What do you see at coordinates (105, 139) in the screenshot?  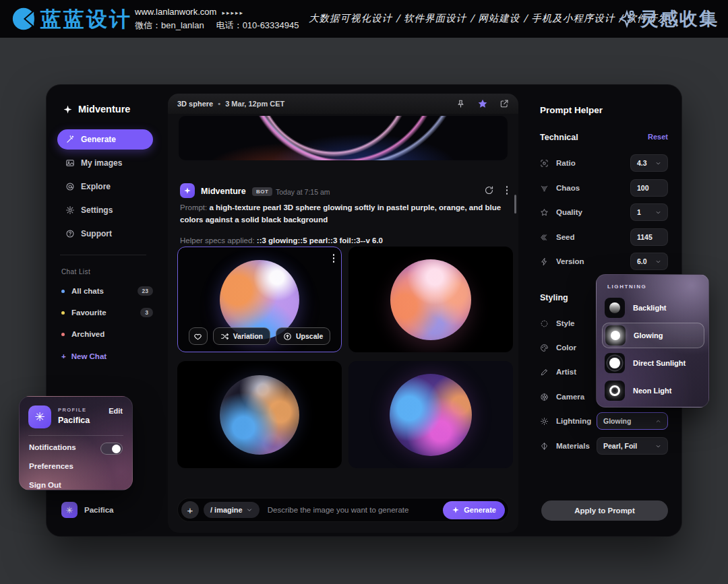 I see `sidebar-item-generate: Generate` at bounding box center [105, 139].